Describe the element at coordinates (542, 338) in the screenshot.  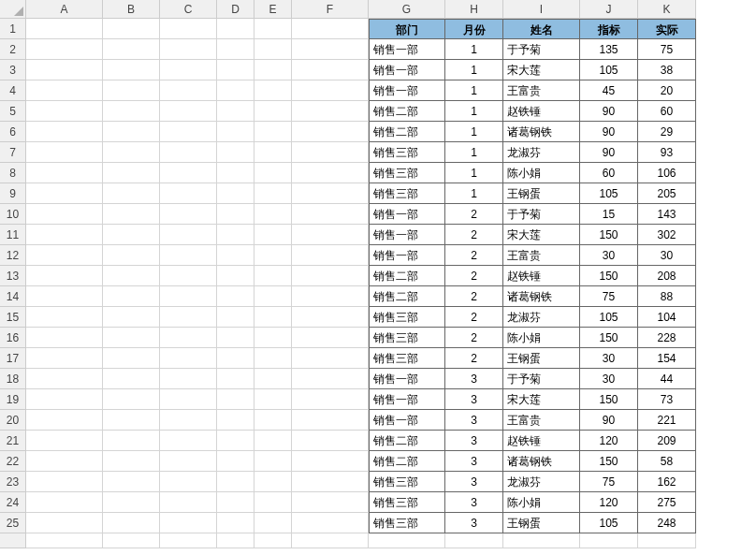
I see `table-cell: 陈小娟` at that location.